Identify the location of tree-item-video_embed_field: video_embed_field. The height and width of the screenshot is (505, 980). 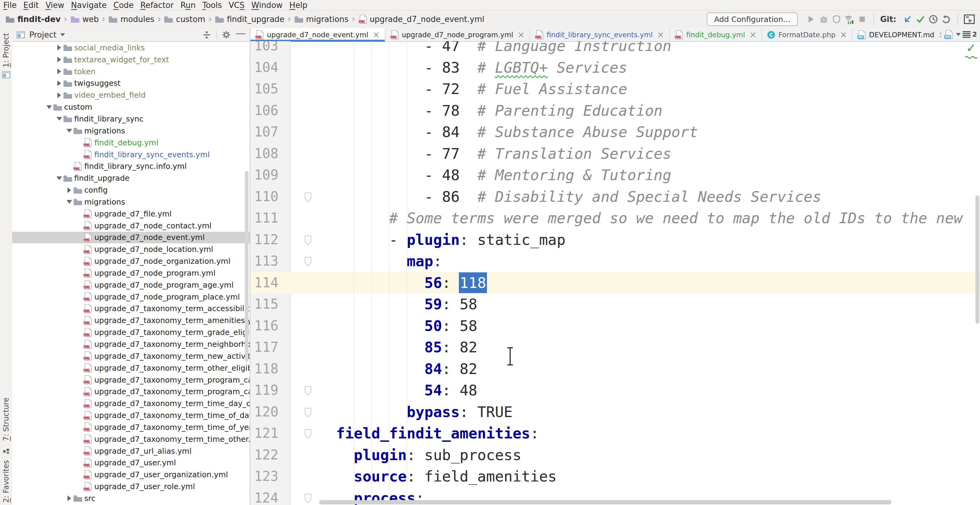
(131, 95).